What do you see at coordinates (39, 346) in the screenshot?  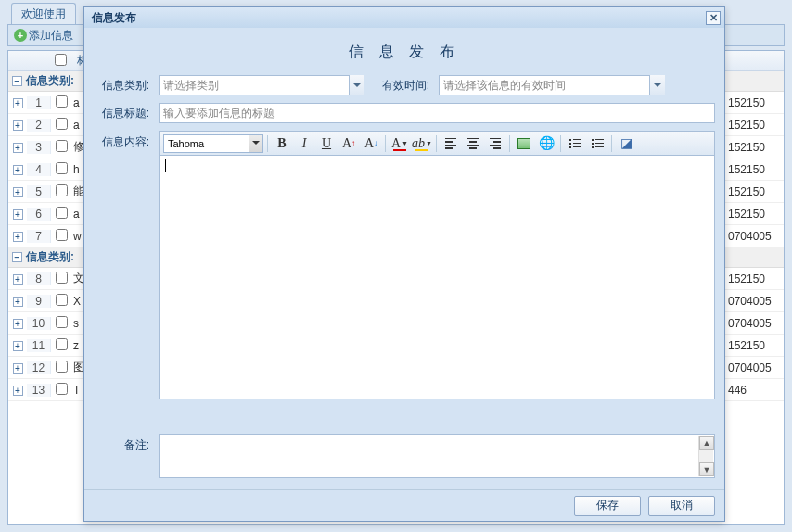 I see `row-number: 11` at bounding box center [39, 346].